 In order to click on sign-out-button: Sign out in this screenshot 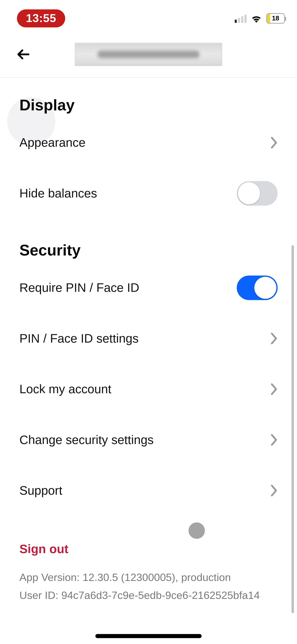, I will do `click(148, 549)`.